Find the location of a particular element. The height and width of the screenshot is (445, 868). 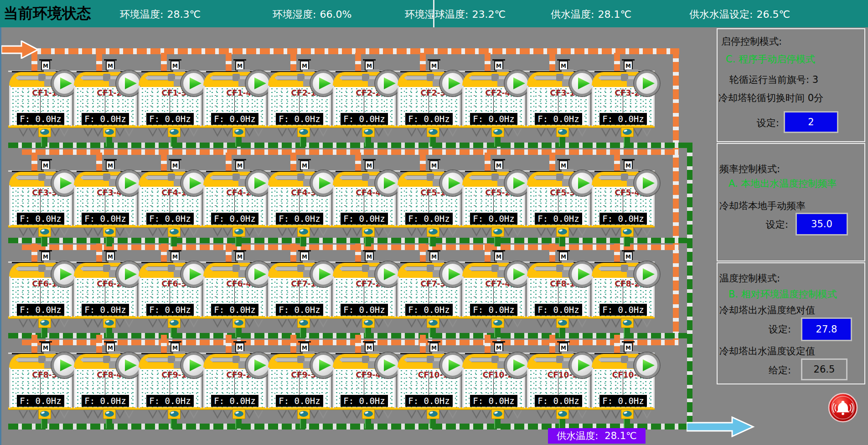

temperature-set-input: 27.8 is located at coordinates (827, 329).